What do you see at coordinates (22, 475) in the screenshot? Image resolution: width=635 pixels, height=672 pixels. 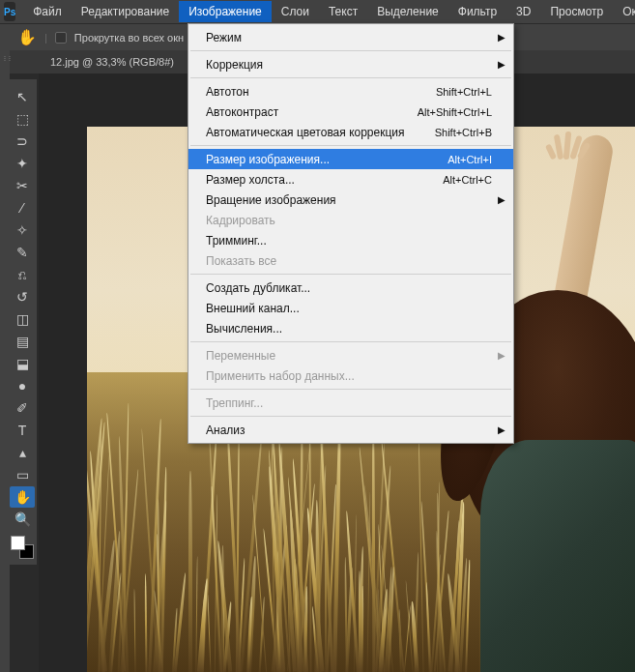 I see `shape-tool: ▭` at bounding box center [22, 475].